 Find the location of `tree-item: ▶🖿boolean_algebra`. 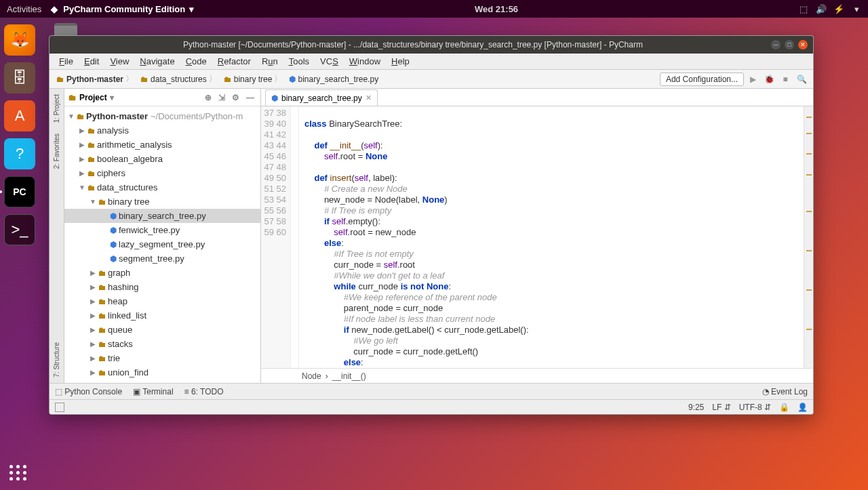

tree-item: ▶🖿boolean_algebra is located at coordinates (163, 159).